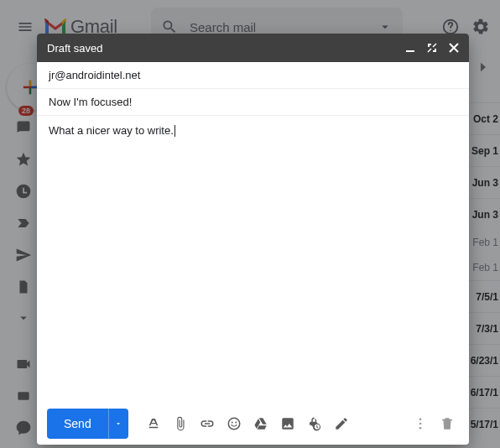 Image resolution: width=500 pixels, height=448 pixels. What do you see at coordinates (118, 424) in the screenshot?
I see `send-options-button` at bounding box center [118, 424].